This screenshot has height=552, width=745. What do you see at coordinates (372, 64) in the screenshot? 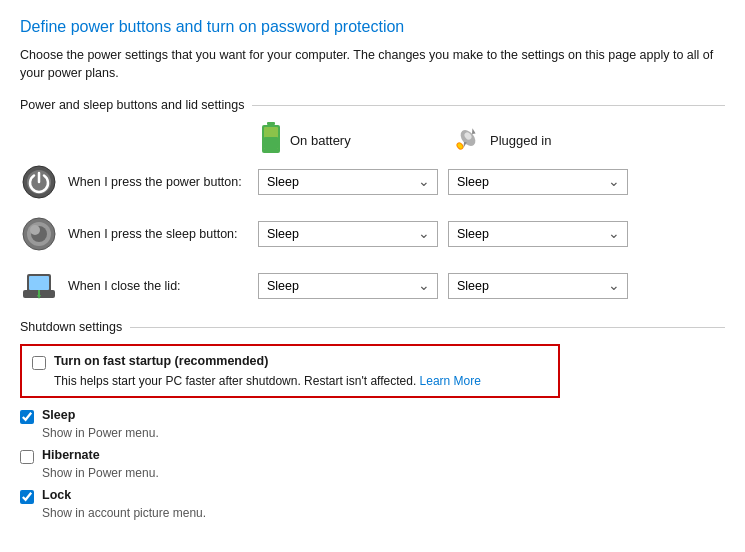
I see `page-description: Choose the power settings that you want …` at bounding box center [372, 64].